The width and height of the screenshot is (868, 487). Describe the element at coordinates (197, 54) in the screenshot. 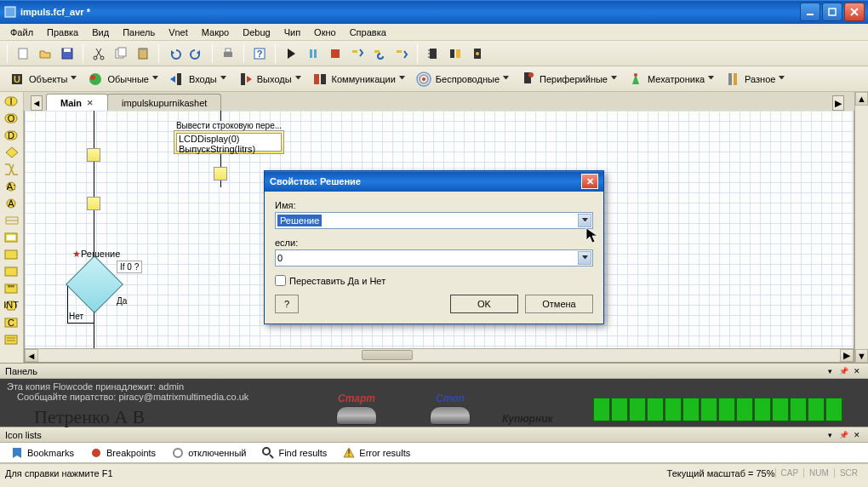

I see `redo-button` at that location.